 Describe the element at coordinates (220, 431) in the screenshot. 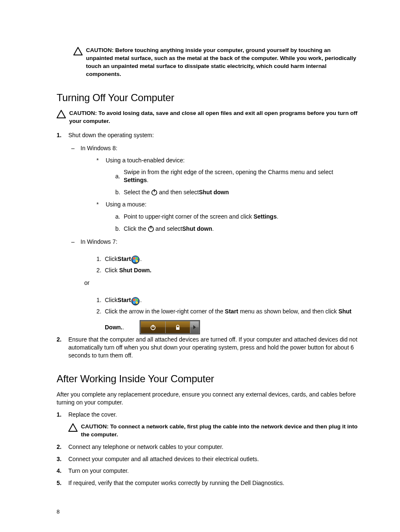

I see `caution-text: CAUTION: To connect a network cable, fir…` at that location.